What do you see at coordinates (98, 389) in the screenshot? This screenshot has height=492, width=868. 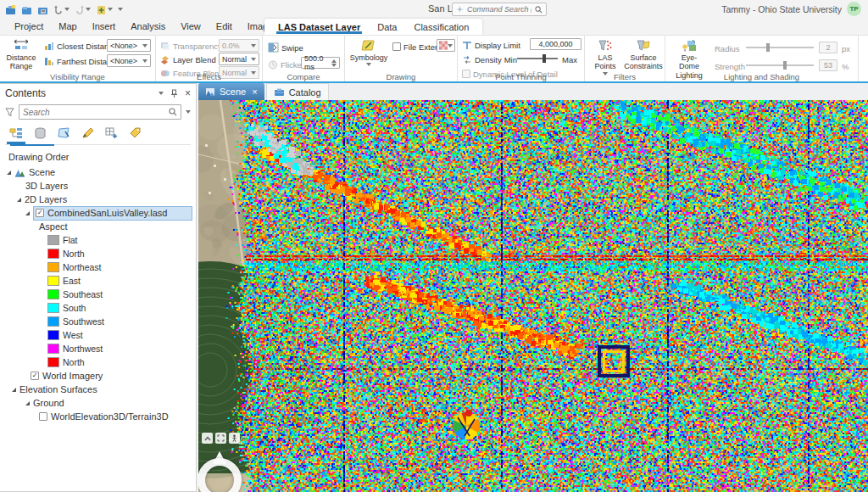 I see `tree-item-elevation-surfaces: Elevation Surfaces` at bounding box center [98, 389].